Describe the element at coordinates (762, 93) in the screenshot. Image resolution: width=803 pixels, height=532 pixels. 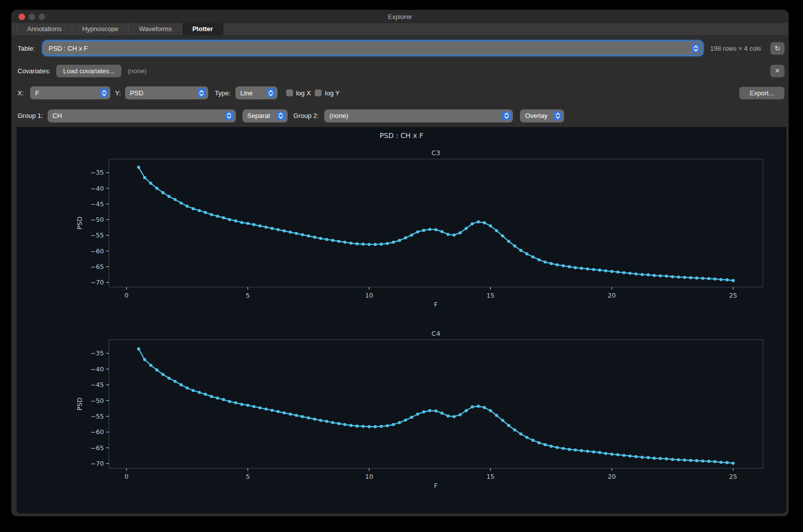
I see `export-button: Export...` at that location.